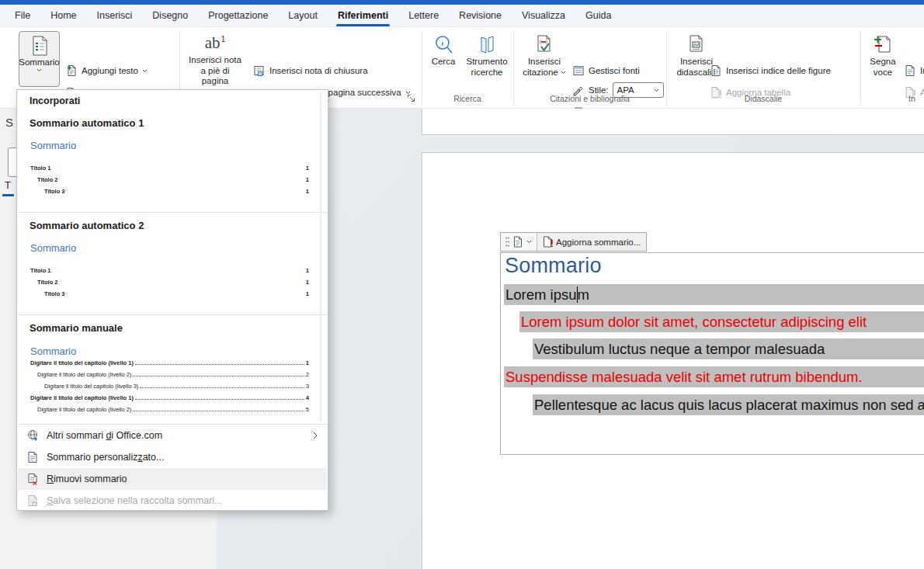  Describe the element at coordinates (544, 45) in the screenshot. I see `insert-citation-icon` at that location.